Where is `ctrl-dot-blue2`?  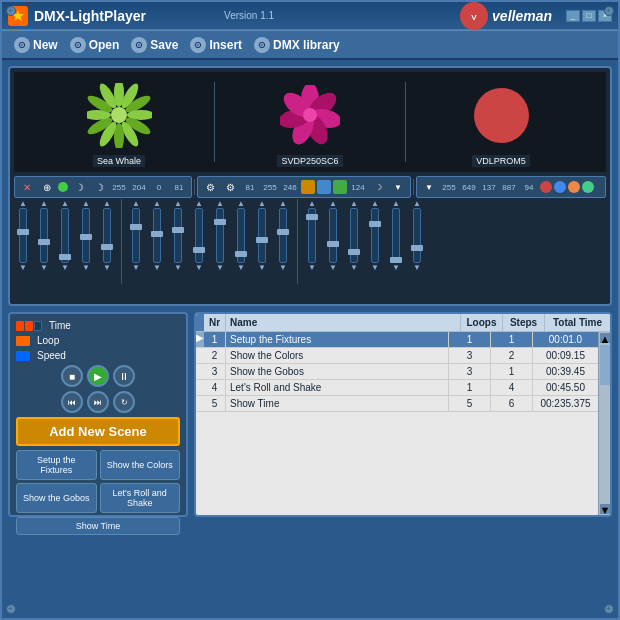
ctrl-dot-blue2 is located at coordinates (560, 187).